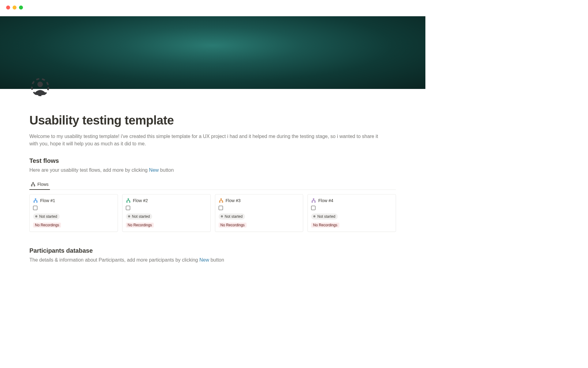 The width and height of the screenshot is (588, 368). I want to click on flow-card: Flow #3 Not started No Recordings, so click(259, 213).